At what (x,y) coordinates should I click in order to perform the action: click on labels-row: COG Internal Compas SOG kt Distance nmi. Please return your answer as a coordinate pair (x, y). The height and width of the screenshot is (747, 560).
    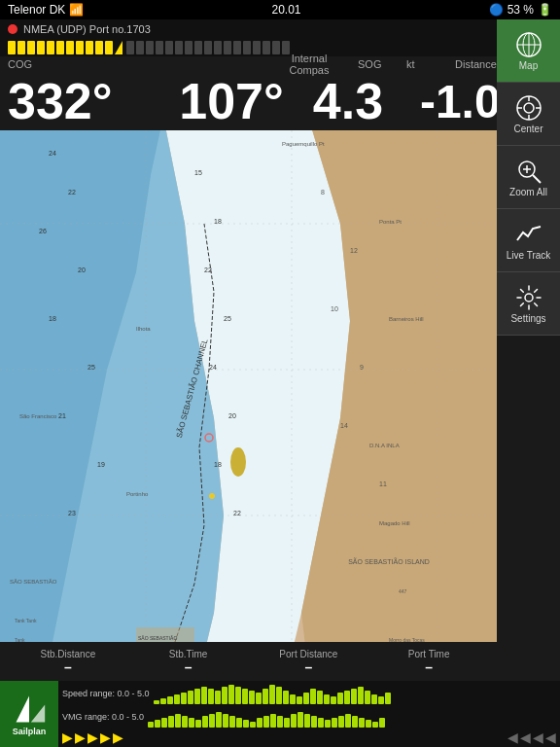
    Looking at the image, I should click on (280, 64).